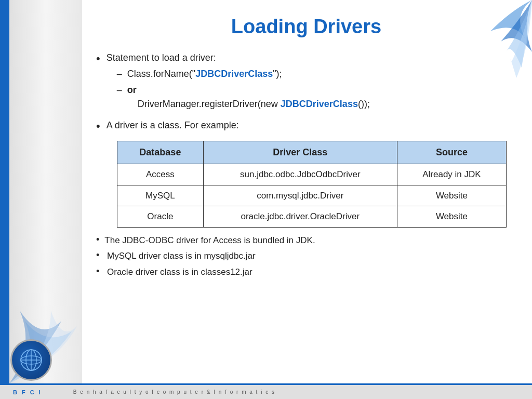 The height and width of the screenshot is (399, 532). Describe the element at coordinates (5, 200) in the screenshot. I see `left-bar` at that location.